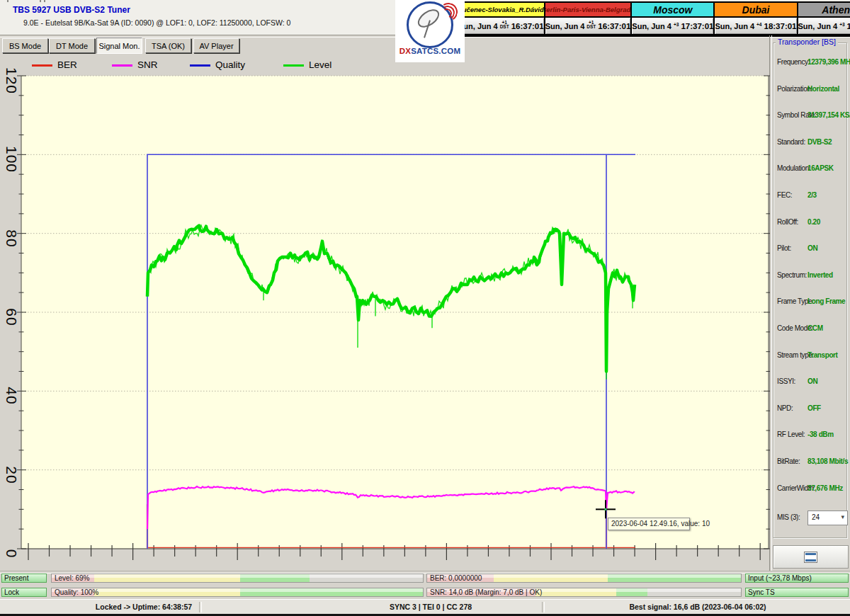 The width and height of the screenshot is (850, 616). Describe the element at coordinates (788, 517) in the screenshot. I see `tp-label-mis: MIS (3):` at that location.